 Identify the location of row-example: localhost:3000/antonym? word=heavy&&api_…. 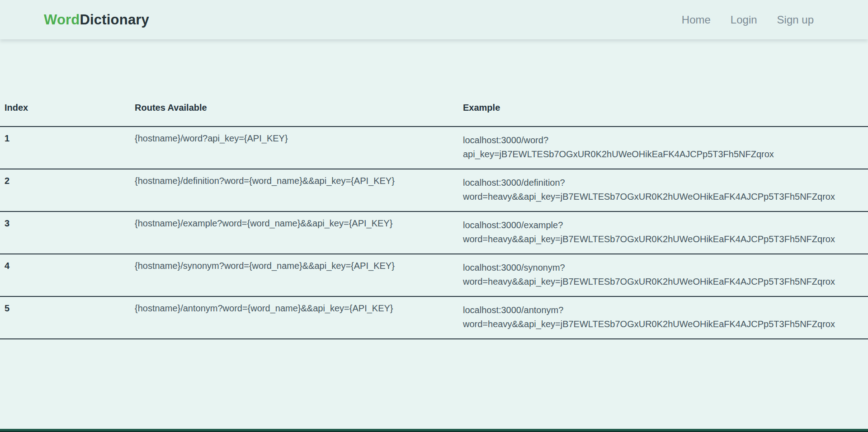
(663, 318).